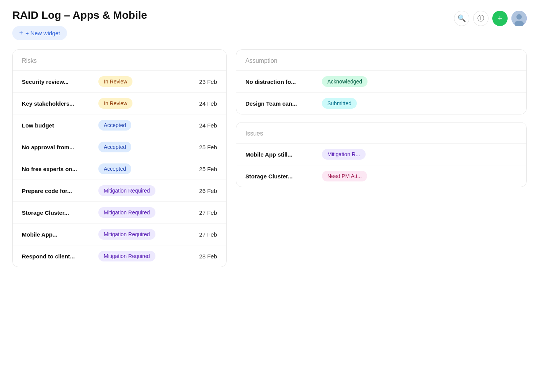 Image resolution: width=539 pixels, height=392 pixels. I want to click on row-name: Low budget, so click(60, 126).